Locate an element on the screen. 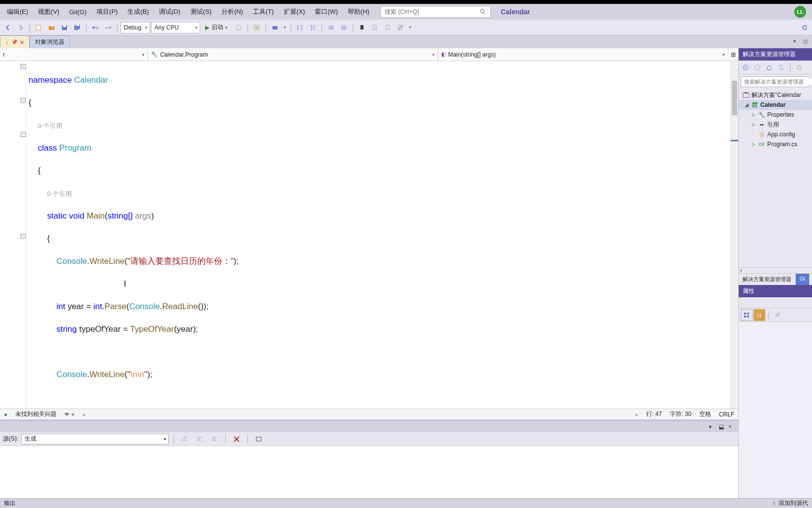 The image size is (812, 508). indent-button is located at coordinates (313, 28).